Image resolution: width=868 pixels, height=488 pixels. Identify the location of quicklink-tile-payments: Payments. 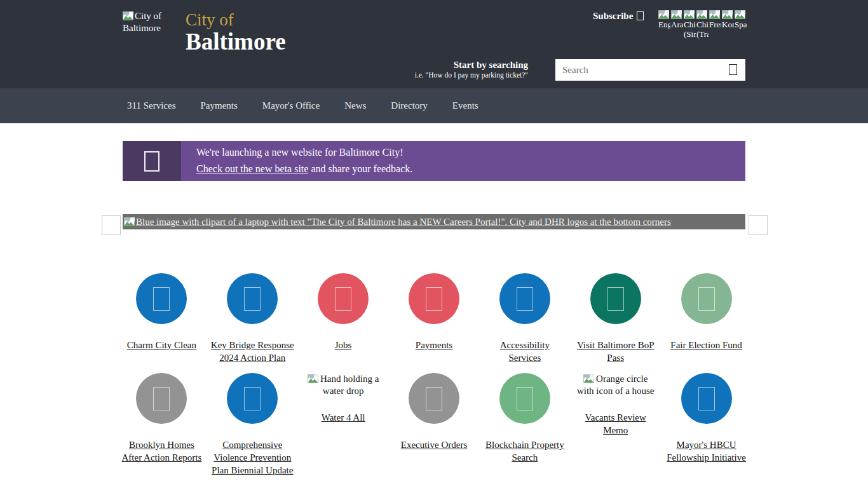
(435, 319).